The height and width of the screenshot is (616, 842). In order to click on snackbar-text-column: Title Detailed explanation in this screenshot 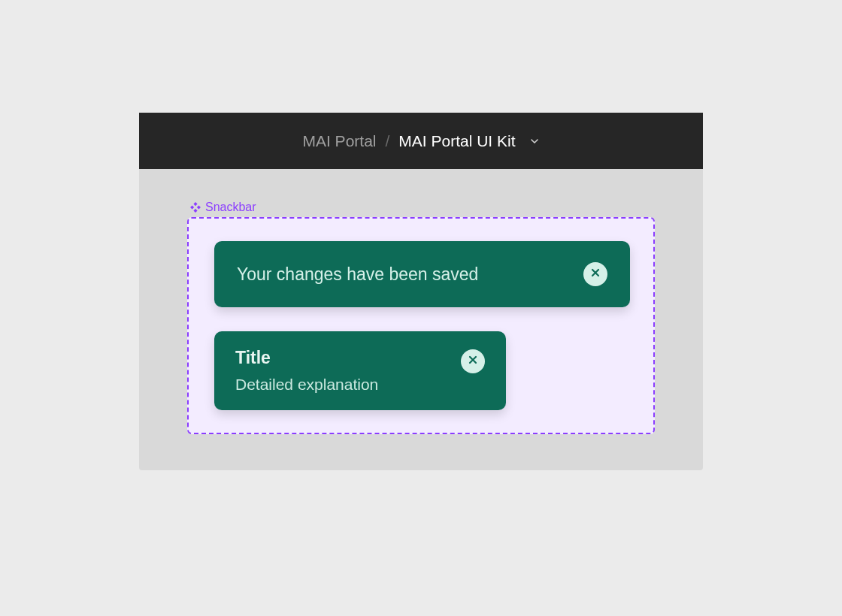, I will do `click(307, 371)`.